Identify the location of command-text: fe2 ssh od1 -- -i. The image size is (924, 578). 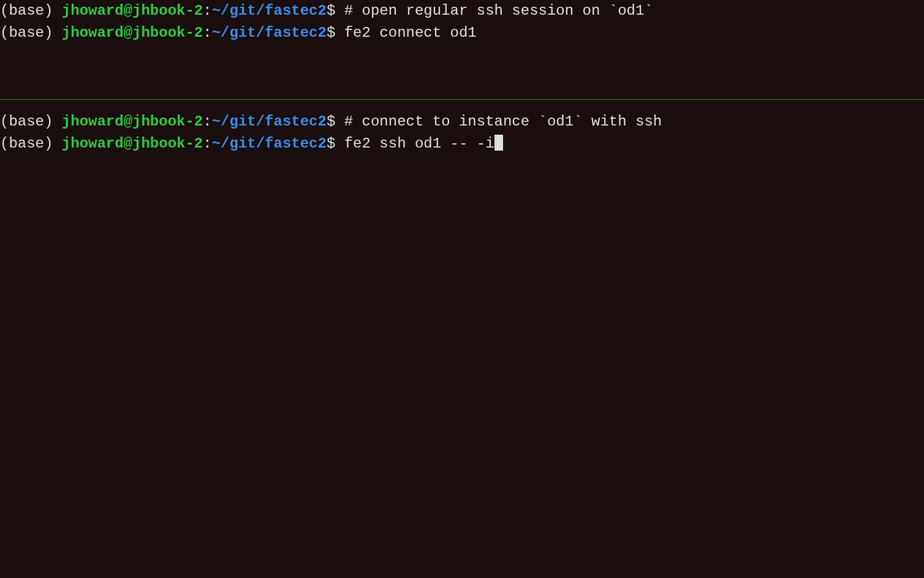
(414, 143).